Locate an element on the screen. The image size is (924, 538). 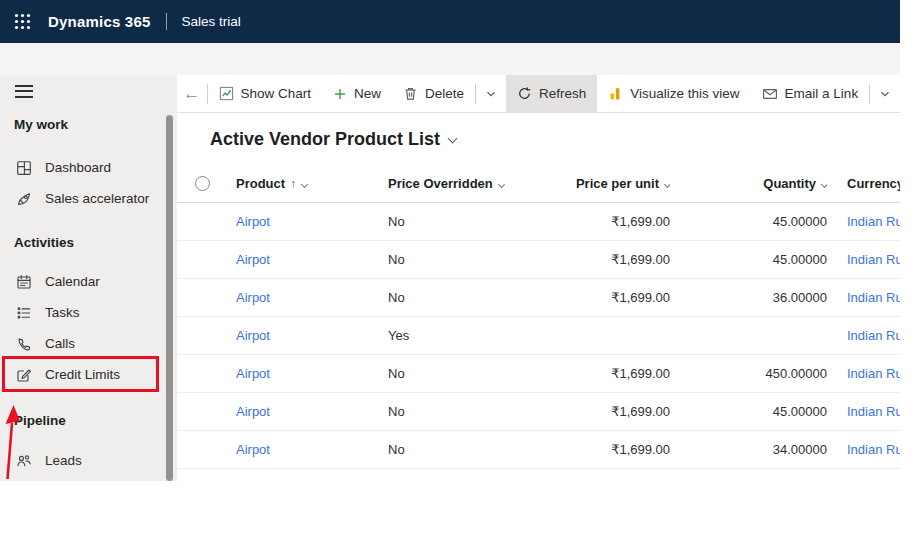
table-row: Airpot No ₹1,699.00 450.00000 Indian Rup… is located at coordinates (538, 374).